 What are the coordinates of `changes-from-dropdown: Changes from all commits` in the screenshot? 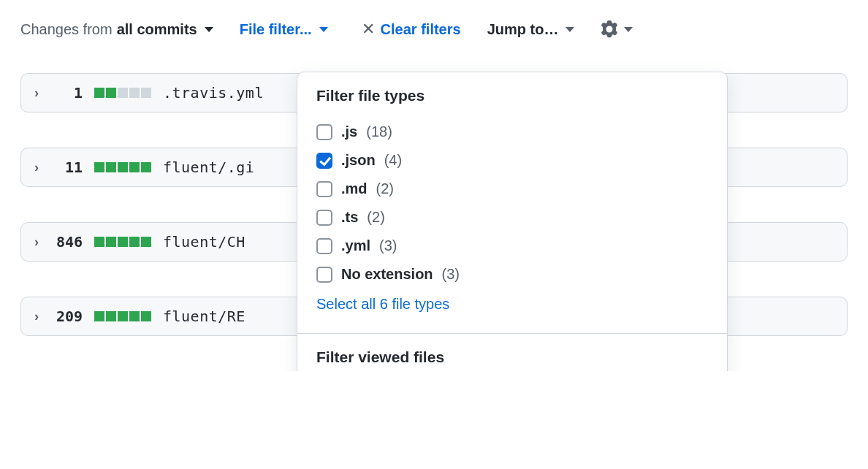 It's located at (117, 29).